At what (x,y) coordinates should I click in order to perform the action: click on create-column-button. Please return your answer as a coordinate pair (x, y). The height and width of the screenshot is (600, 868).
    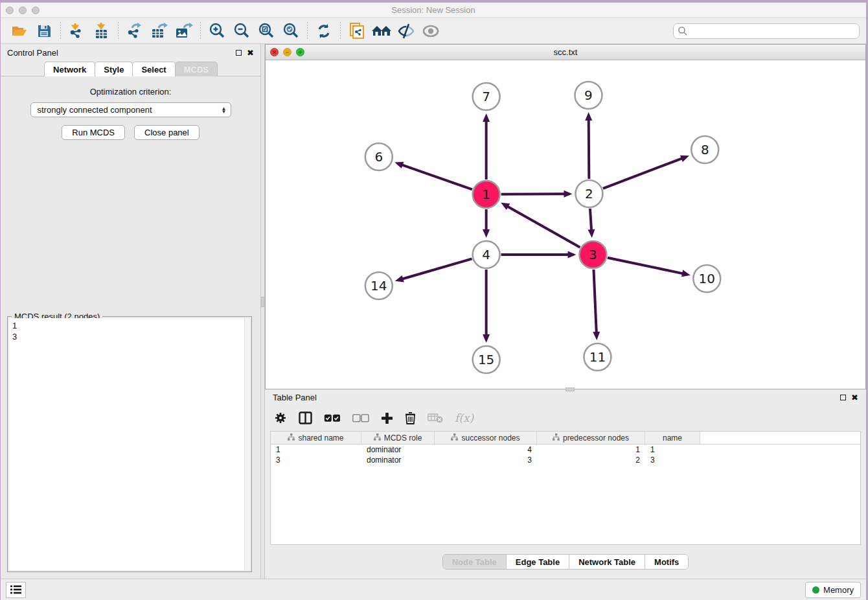
    Looking at the image, I should click on (387, 419).